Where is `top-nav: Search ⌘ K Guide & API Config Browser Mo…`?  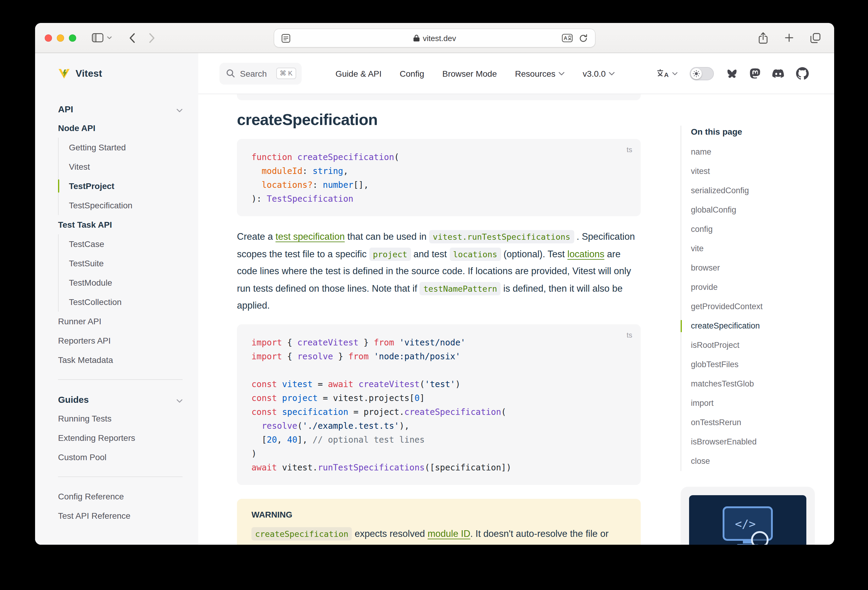
top-nav: Search ⌘ K Guide & API Config Browser Mo… is located at coordinates (516, 74).